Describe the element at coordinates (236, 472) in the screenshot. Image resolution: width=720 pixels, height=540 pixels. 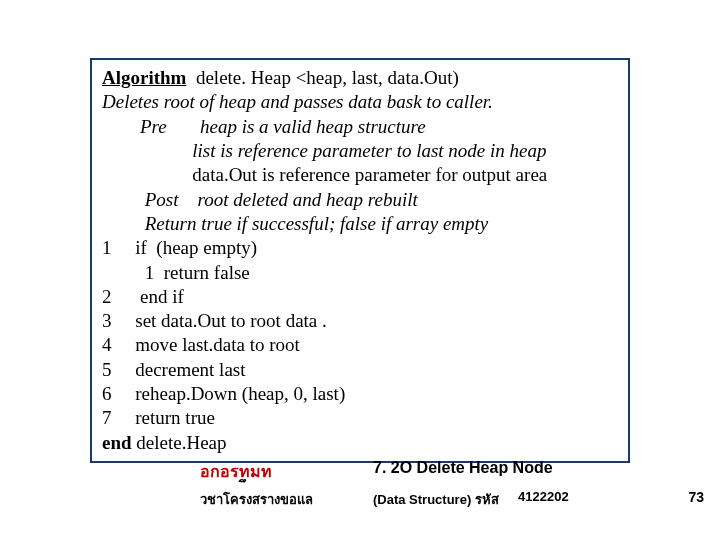
I see `caption-label: อกอรทมท` at that location.